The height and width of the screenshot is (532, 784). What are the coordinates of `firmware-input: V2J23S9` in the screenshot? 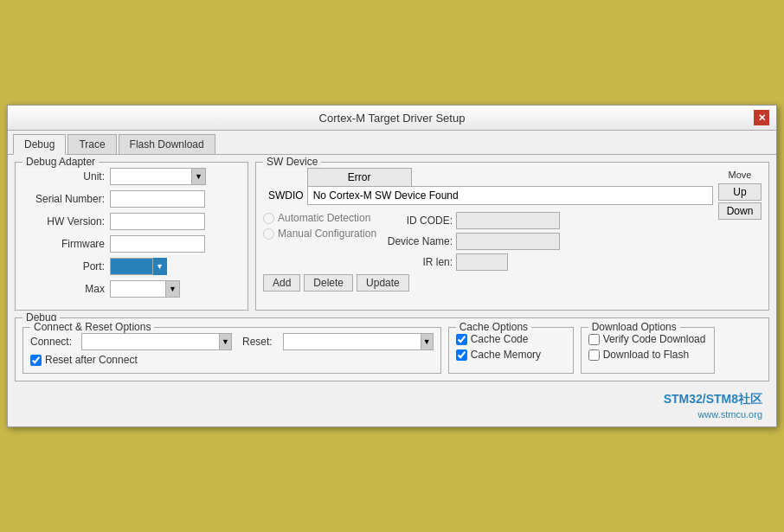 It's located at (157, 244).